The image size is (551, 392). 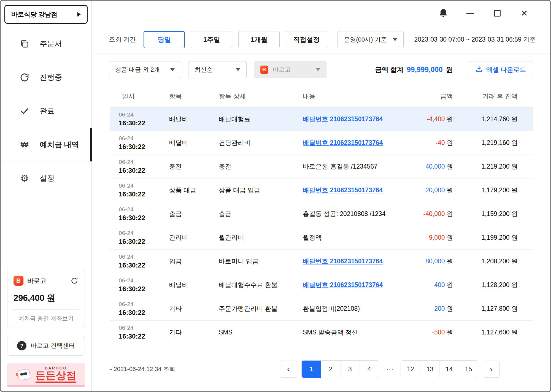 I want to click on excel-download-button: 엑셀 다운로드, so click(x=501, y=70).